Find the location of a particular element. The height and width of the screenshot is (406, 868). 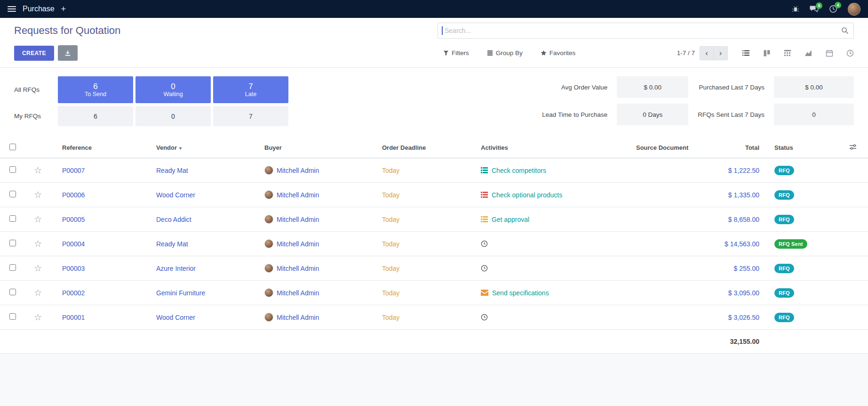

purchased-last-7-days-label: Purchased Last 7 Days is located at coordinates (731, 88).